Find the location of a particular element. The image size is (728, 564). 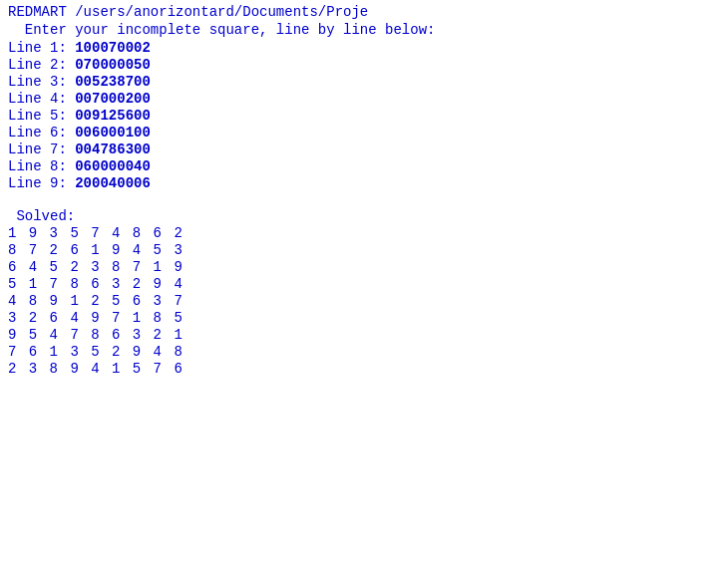

input-line-7: Line 7: 004786300 is located at coordinates (364, 149).